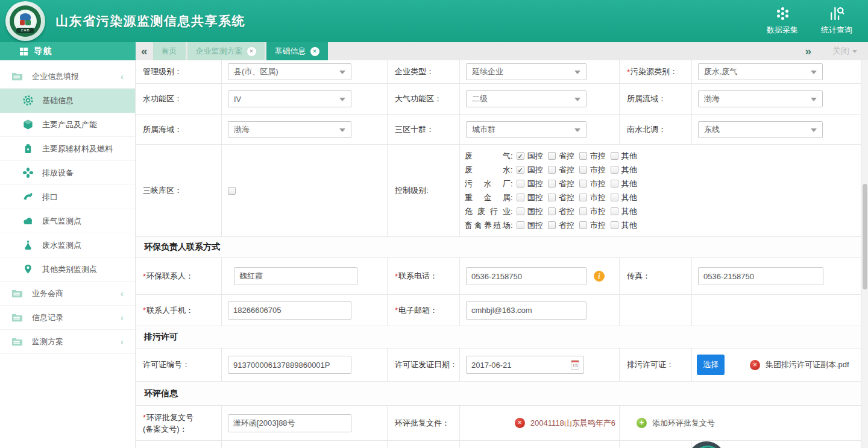 This screenshot has height=448, width=868. What do you see at coordinates (25, 21) in the screenshot?
I see `zhb-emblem-logo: ZHB` at bounding box center [25, 21].